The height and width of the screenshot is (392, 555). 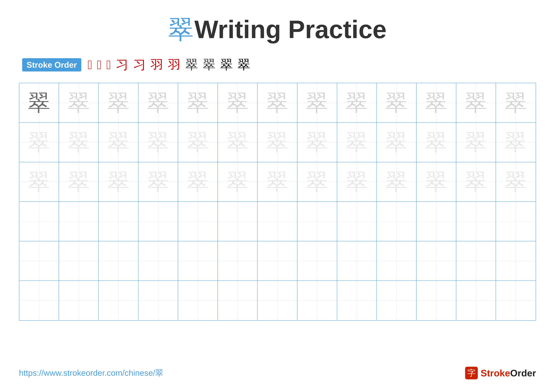 What do you see at coordinates (198, 142) in the screenshot?
I see `grid-cell-2-5: 翠` at bounding box center [198, 142].